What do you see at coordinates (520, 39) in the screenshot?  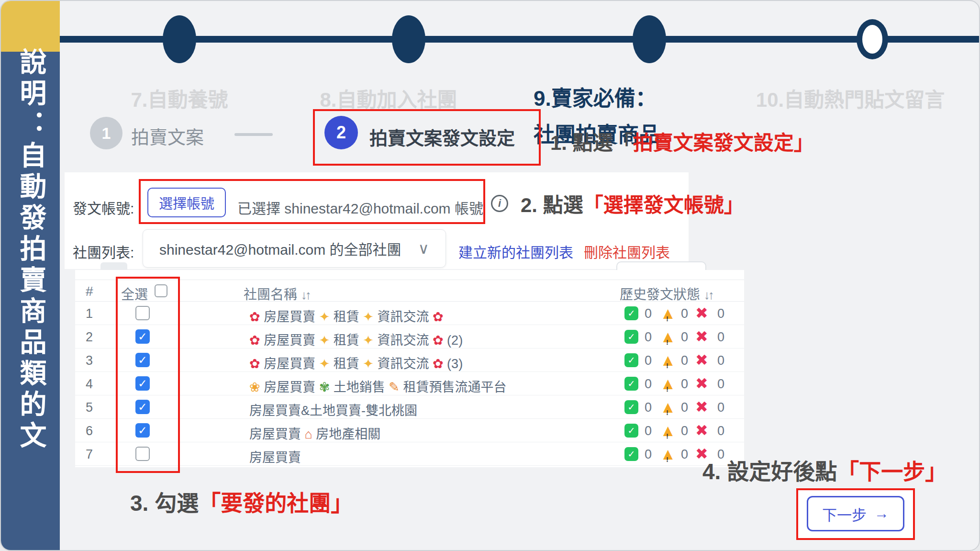 I see `progress-line` at bounding box center [520, 39].